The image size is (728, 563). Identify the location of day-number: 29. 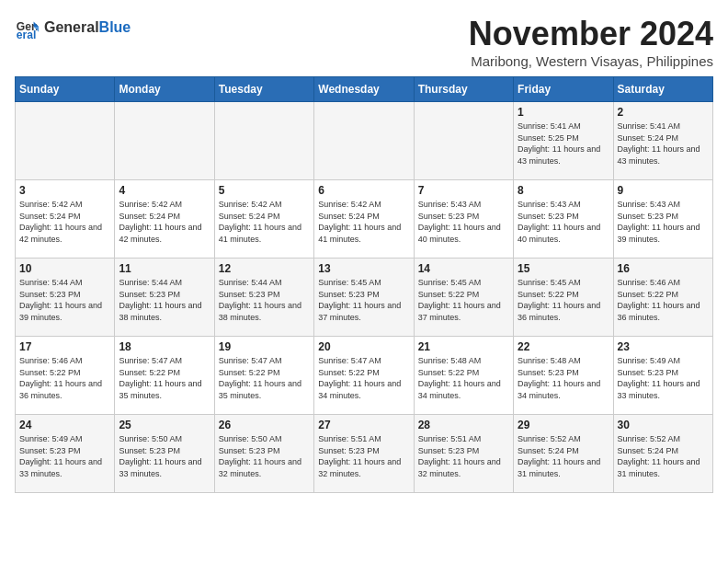
(563, 425).